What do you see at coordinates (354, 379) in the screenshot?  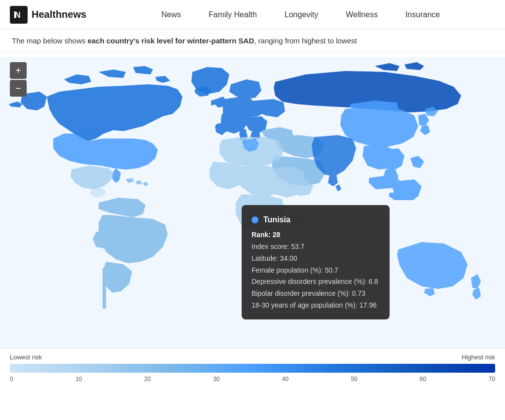 I see `legend-tick-50: 50` at bounding box center [354, 379].